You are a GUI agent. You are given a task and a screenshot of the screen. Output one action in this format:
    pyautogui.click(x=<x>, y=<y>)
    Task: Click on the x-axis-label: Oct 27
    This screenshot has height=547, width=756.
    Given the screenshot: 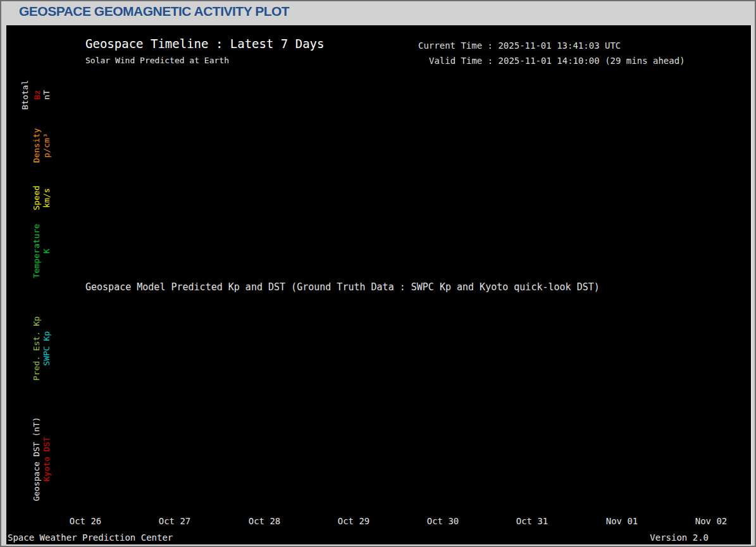 What is the action you would take?
    pyautogui.click(x=175, y=521)
    